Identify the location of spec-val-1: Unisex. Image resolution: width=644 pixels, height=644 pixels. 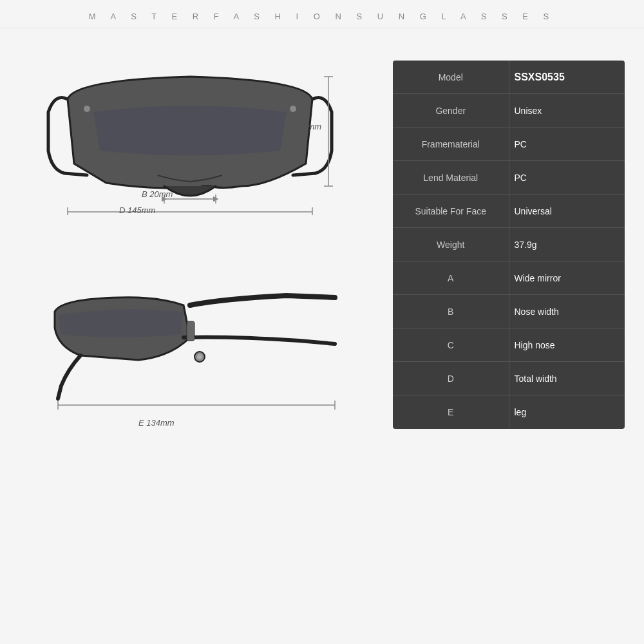
(567, 111).